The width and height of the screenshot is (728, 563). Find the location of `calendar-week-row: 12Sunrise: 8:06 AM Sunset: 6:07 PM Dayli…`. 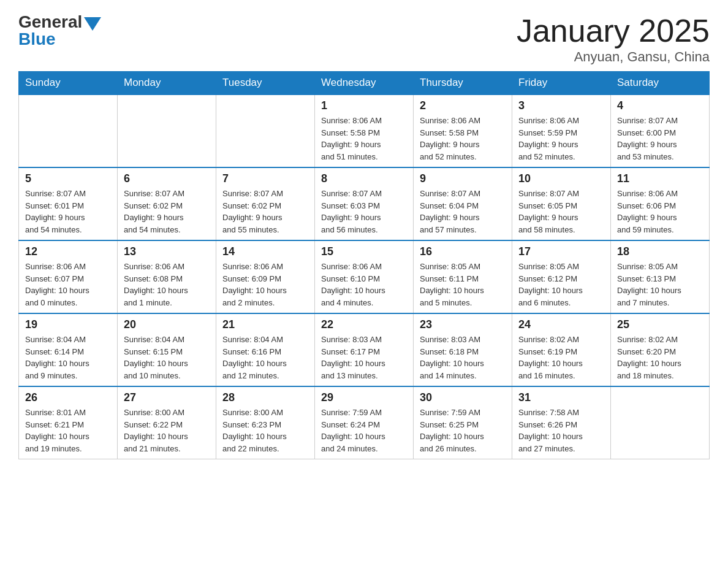

calendar-week-row: 12Sunrise: 8:06 AM Sunset: 6:07 PM Dayli… is located at coordinates (364, 277).